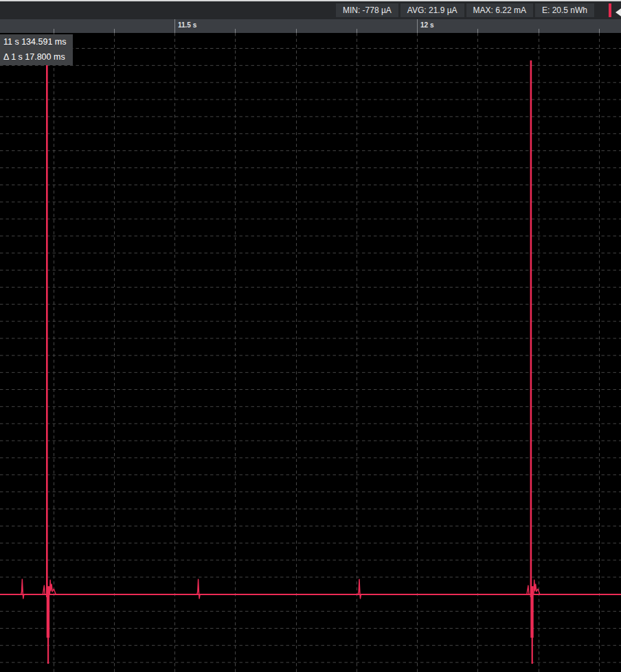 This screenshot has height=672, width=621. I want to click on stat-max: MAX: 6.22 mA, so click(500, 10).